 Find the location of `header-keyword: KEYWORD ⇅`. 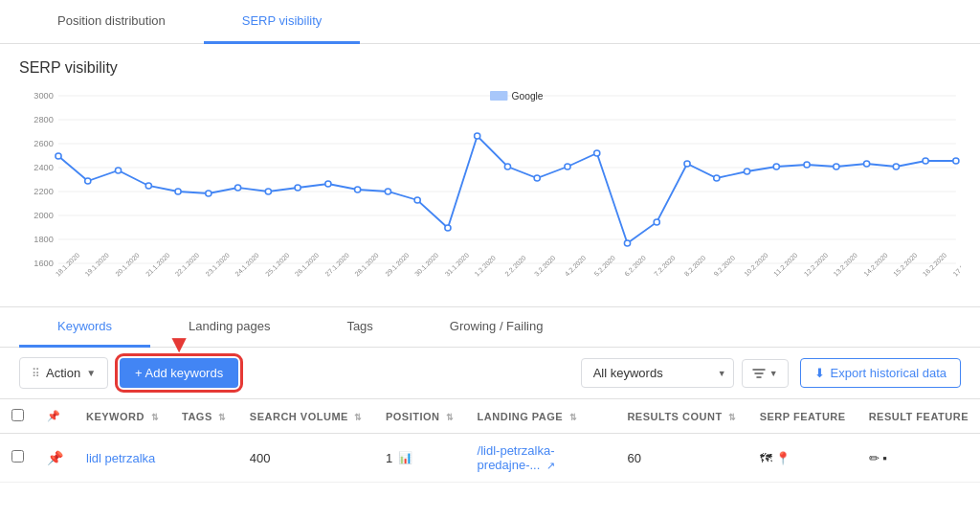

header-keyword: KEYWORD ⇅ is located at coordinates (122, 417).